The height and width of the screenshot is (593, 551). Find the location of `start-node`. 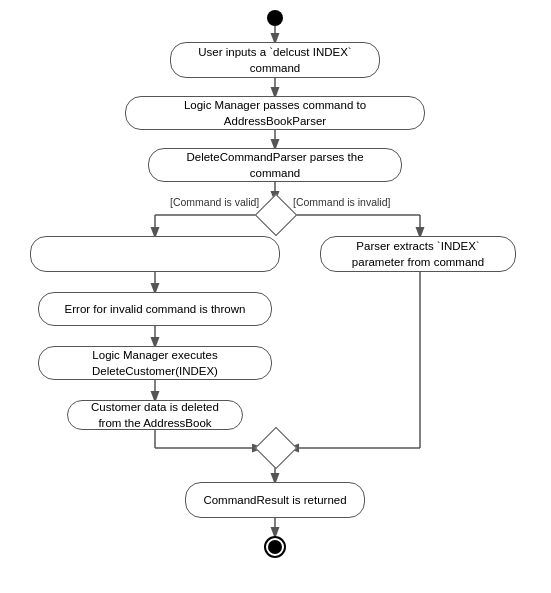

start-node is located at coordinates (275, 18).